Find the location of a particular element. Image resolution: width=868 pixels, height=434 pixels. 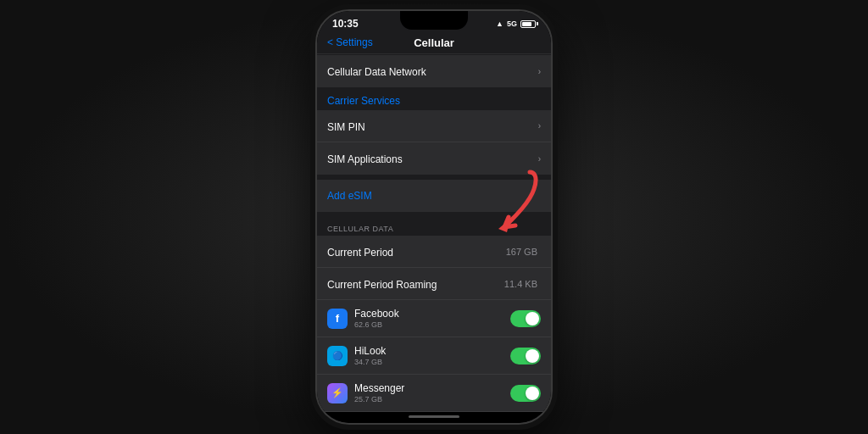

messenger-icon: ⚡ is located at coordinates (337, 393).